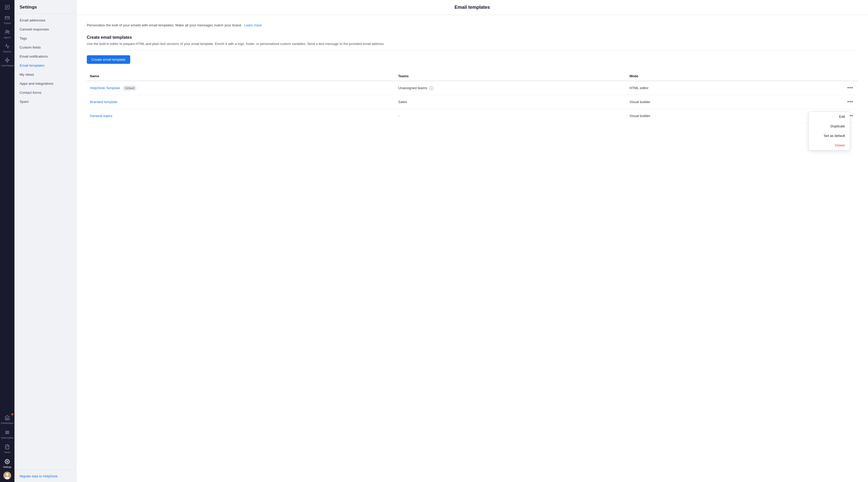 This screenshot has width=868, height=482. I want to click on row1-default-badge: Default, so click(130, 88).